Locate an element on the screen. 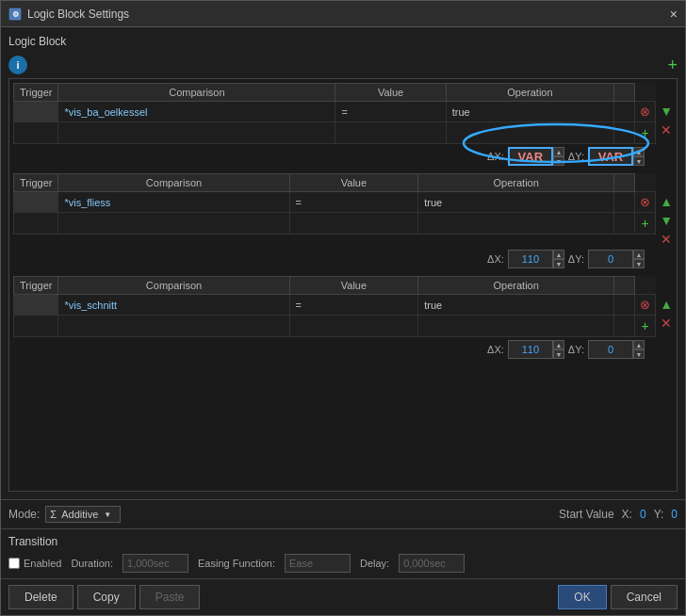 This screenshot has width=686, height=616. easing-input is located at coordinates (318, 563).